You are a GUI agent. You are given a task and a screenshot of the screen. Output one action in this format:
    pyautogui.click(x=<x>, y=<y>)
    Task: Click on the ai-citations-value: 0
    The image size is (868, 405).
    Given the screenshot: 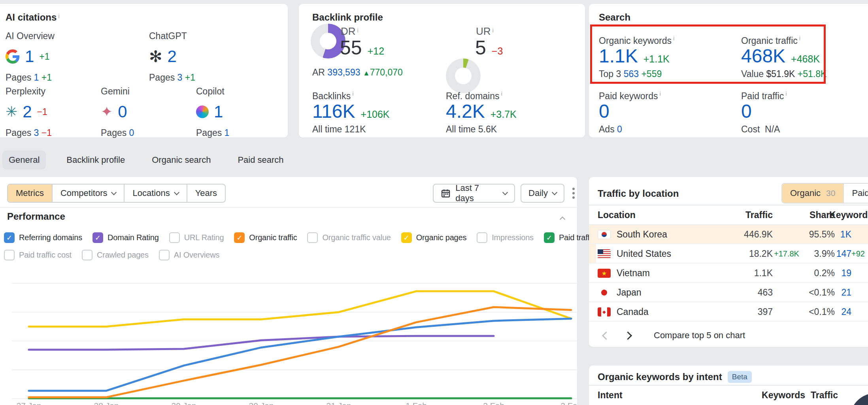 What is the action you would take?
    pyautogui.click(x=123, y=112)
    